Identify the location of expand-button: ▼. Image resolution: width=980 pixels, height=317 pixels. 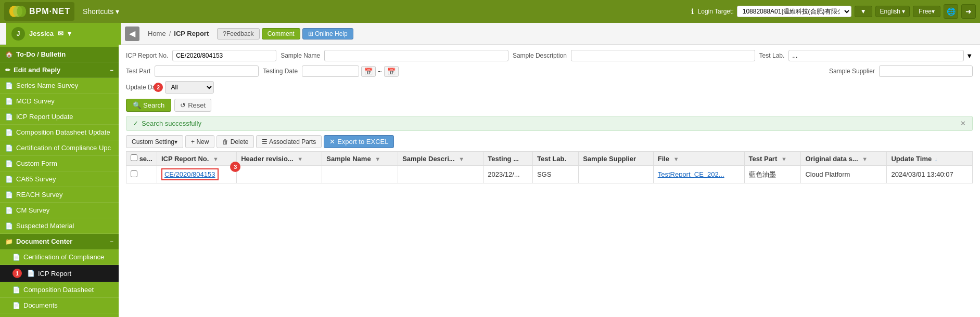
(863, 11).